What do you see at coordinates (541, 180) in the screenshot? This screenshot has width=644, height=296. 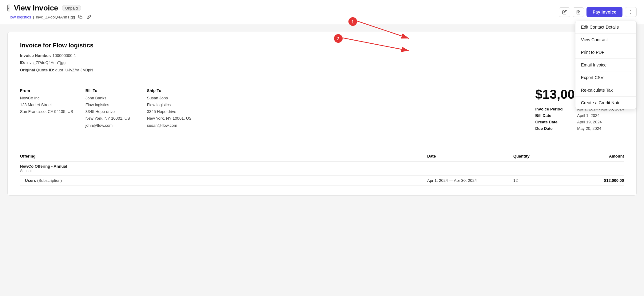 I see `row-quantity: 12` at bounding box center [541, 180].